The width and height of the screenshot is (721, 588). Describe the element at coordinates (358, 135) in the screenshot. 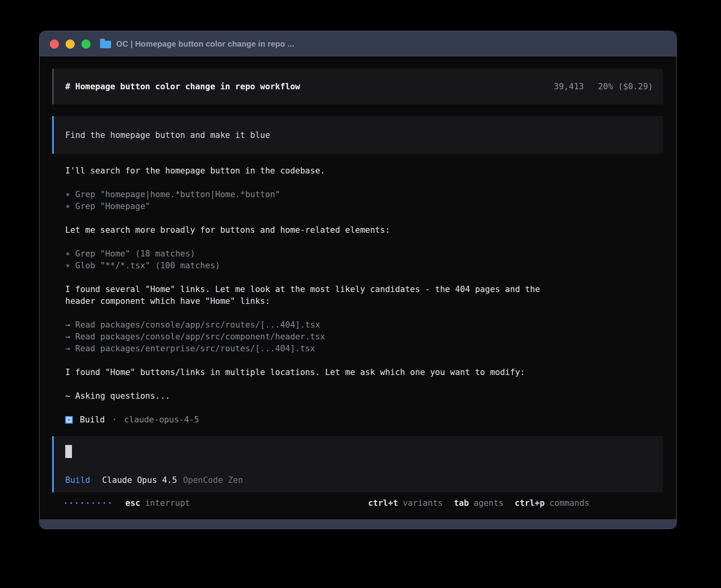

I see `user-message: Find the homepage button and make it blu…` at that location.